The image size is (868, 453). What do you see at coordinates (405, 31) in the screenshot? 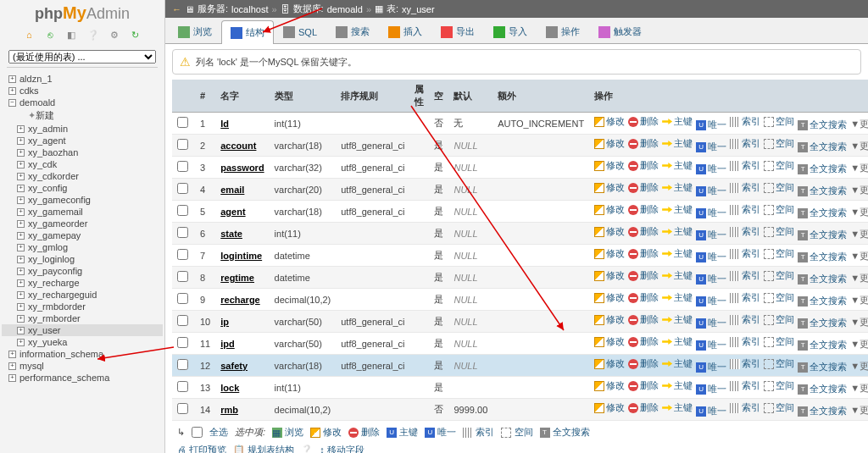
I see `tab-insert: 插入` at bounding box center [405, 31].